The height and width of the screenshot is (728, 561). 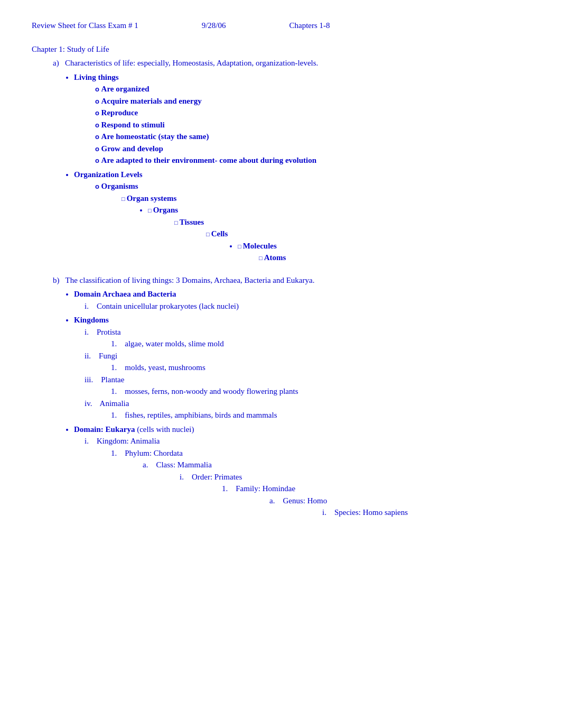 I want to click on item-text: a. Genus: Homo, so click(x=298, y=501).